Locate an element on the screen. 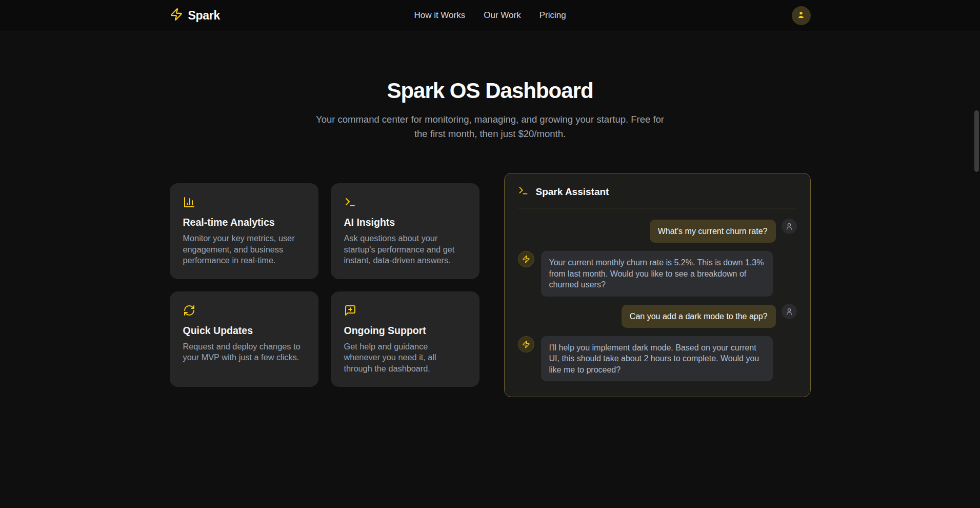  user-message-bubble: Can you add a dark mode to the app? is located at coordinates (698, 316).